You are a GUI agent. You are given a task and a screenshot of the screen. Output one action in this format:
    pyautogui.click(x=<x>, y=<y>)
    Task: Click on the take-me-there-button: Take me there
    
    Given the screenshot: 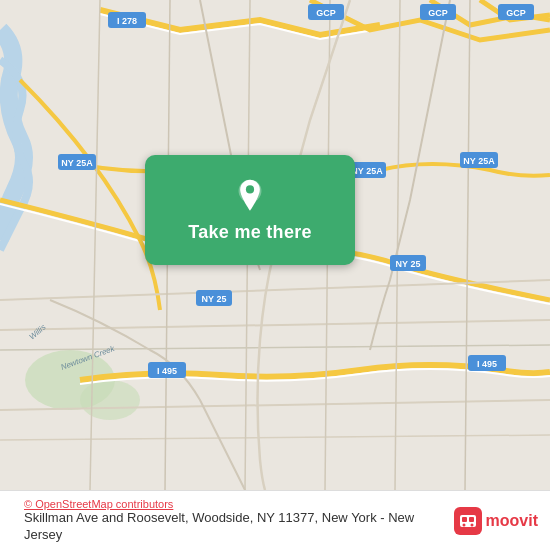 What is the action you would take?
    pyautogui.click(x=250, y=210)
    